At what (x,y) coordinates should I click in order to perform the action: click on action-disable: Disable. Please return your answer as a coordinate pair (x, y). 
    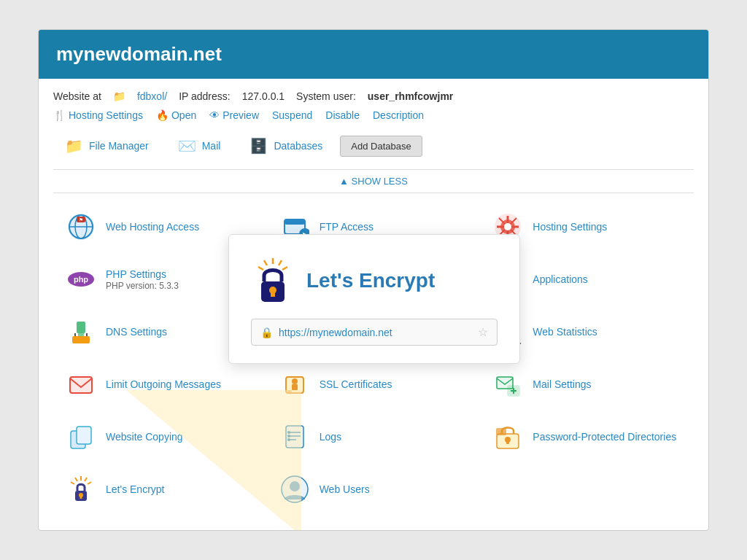
    Looking at the image, I should click on (343, 115).